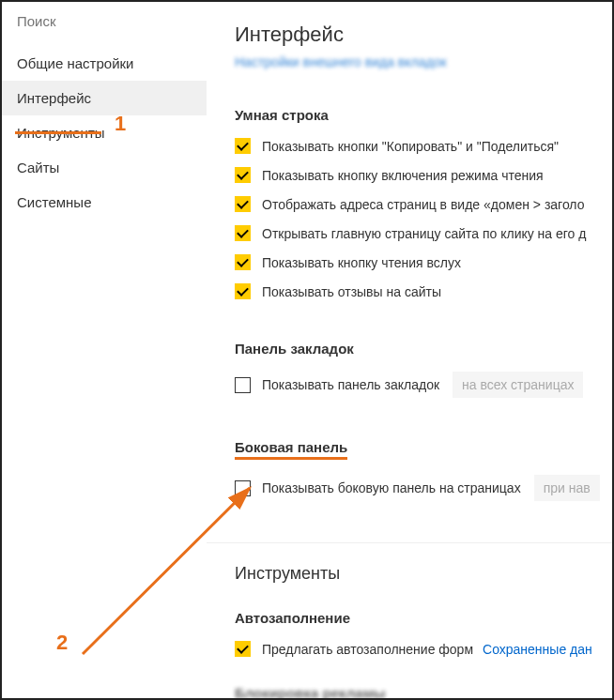  I want to click on nav-list: Общие настройки Интерфейс Инструменты Са…, so click(104, 133).